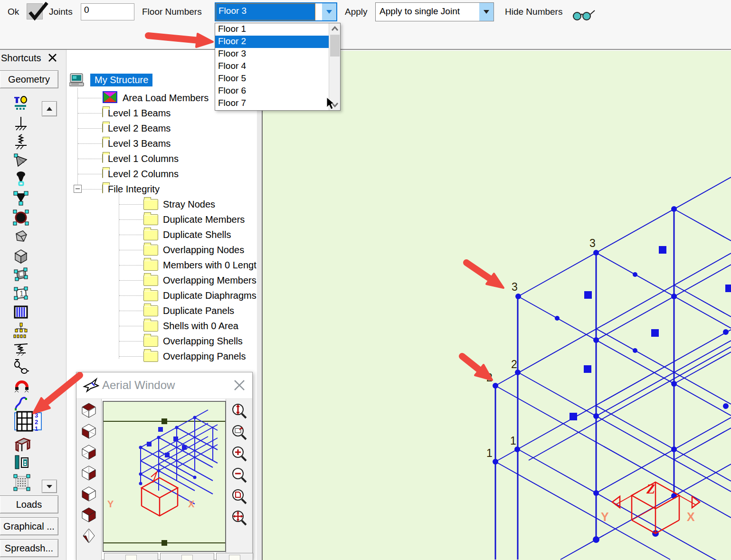 Image resolution: width=731 pixels, height=560 pixels. Describe the element at coordinates (28, 142) in the screenshot. I see `spring-support-icon` at that location.